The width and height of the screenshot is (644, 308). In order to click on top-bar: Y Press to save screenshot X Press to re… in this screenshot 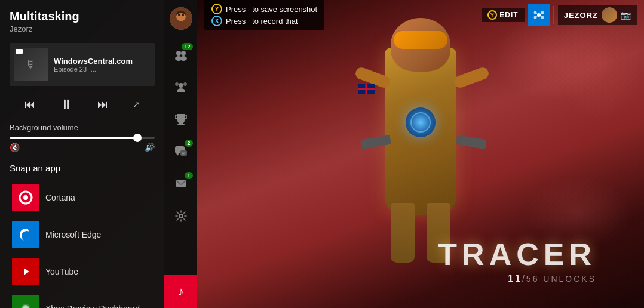, I will do `click(421, 15)`.